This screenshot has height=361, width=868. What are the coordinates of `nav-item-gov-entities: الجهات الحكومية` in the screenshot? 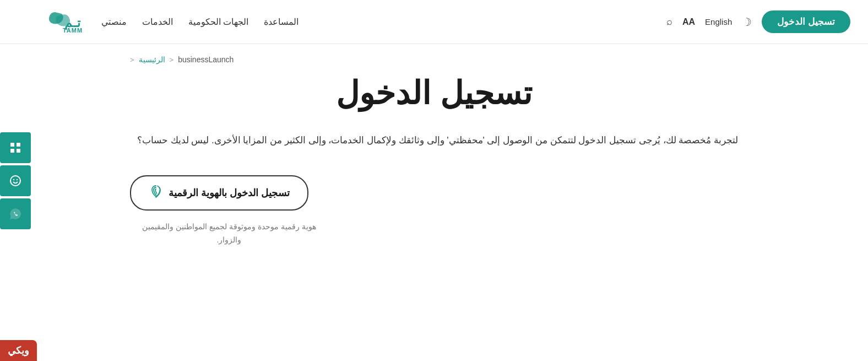 It's located at (218, 22).